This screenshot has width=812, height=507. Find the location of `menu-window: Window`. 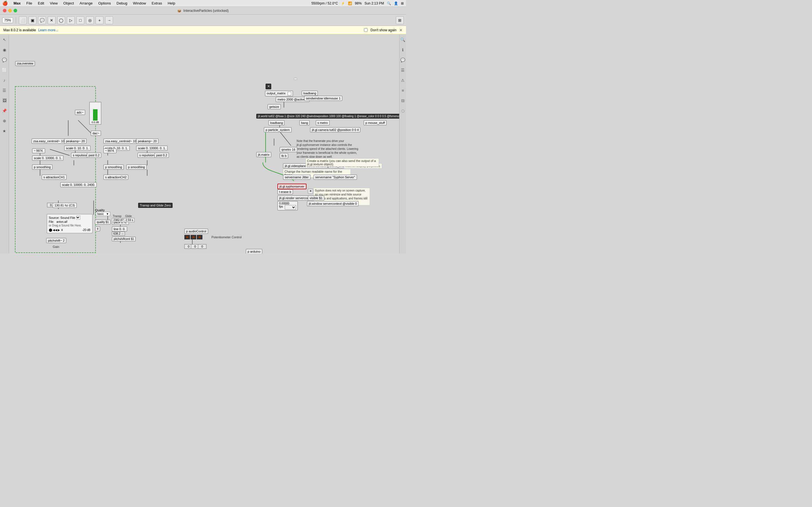

menu-window: Window is located at coordinates (140, 3).